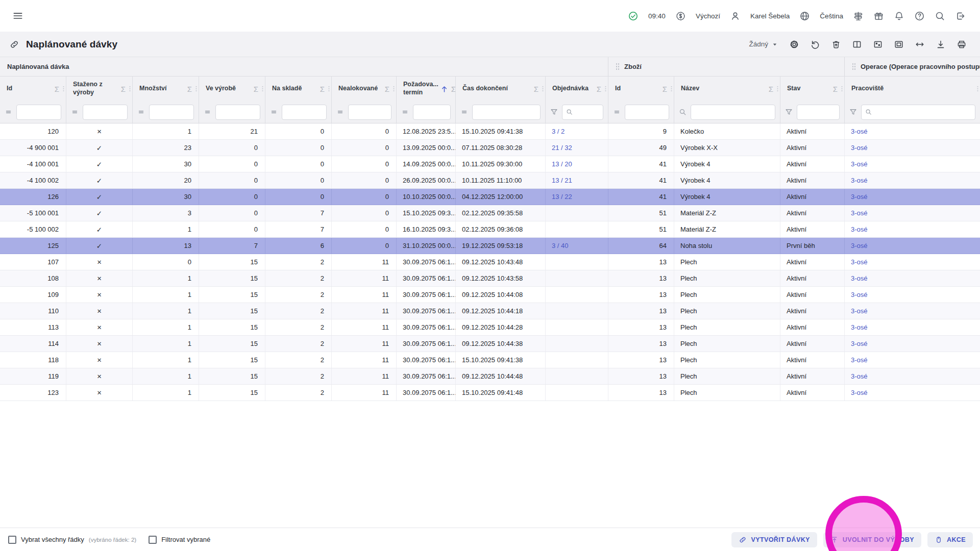  Describe the element at coordinates (562, 164) in the screenshot. I see `cell-link: 13 / 20` at that location.